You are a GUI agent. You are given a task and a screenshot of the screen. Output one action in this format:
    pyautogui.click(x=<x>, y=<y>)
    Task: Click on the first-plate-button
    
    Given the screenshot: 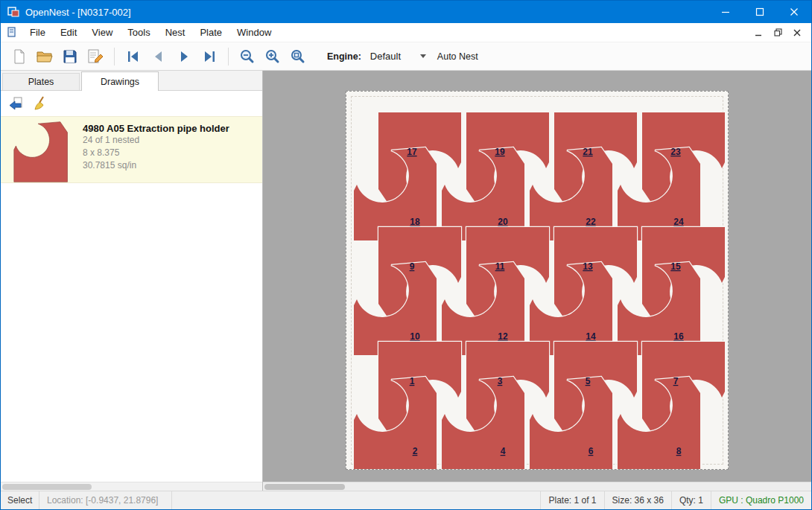 What is the action you would take?
    pyautogui.click(x=133, y=57)
    